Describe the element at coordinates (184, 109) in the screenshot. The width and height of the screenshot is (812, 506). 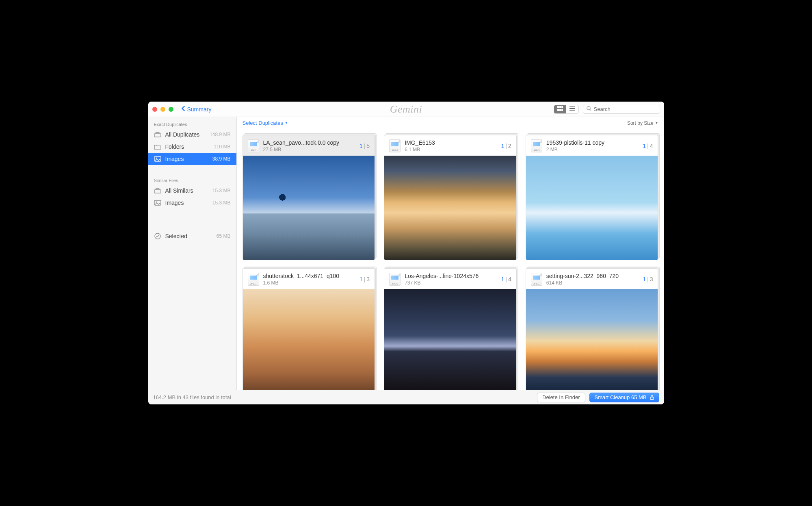
I see `chevron-left-icon` at that location.